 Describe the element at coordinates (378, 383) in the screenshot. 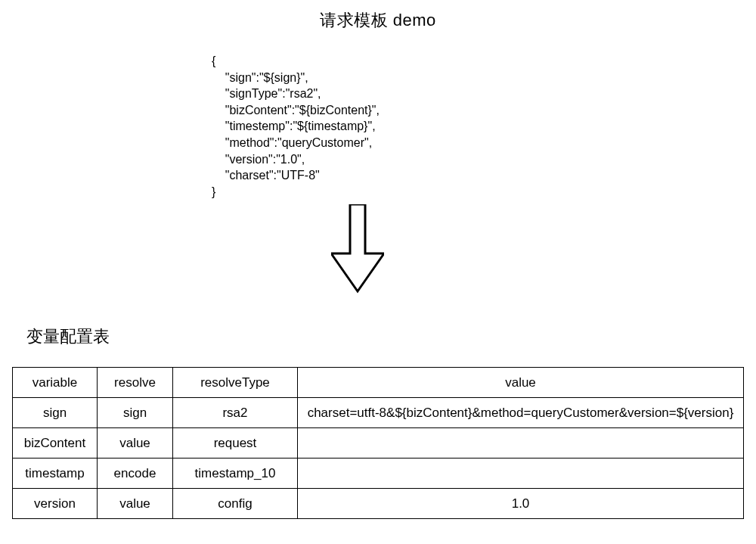

I see `table-header-row: variable resolve resolveType value` at that location.